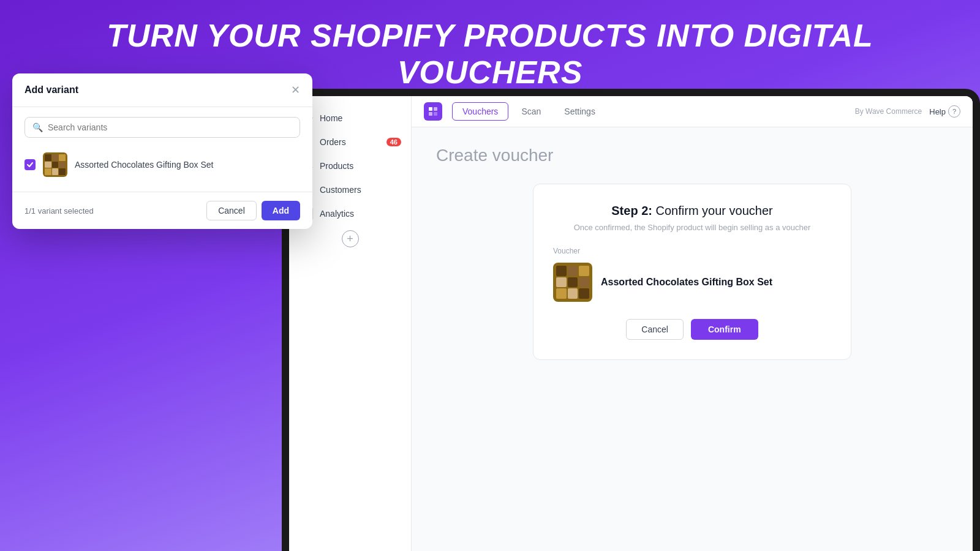  I want to click on variant-thumbnail, so click(55, 165).